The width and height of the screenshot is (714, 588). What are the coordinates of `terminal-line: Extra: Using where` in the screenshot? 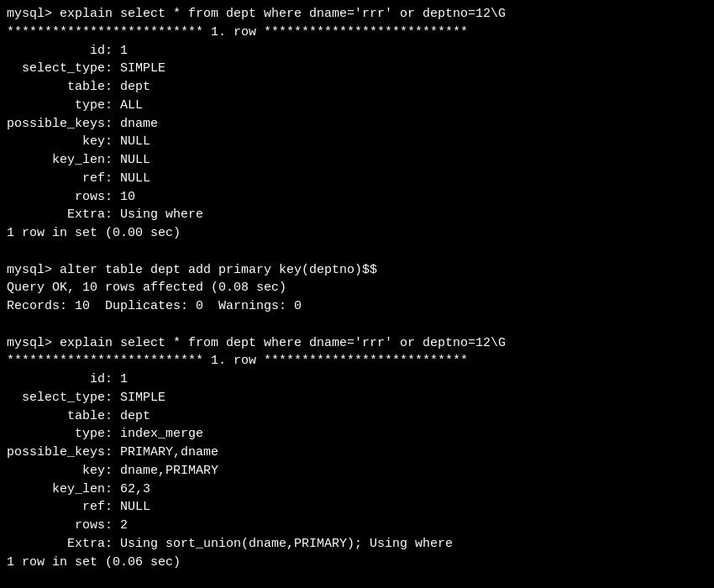 It's located at (357, 215).